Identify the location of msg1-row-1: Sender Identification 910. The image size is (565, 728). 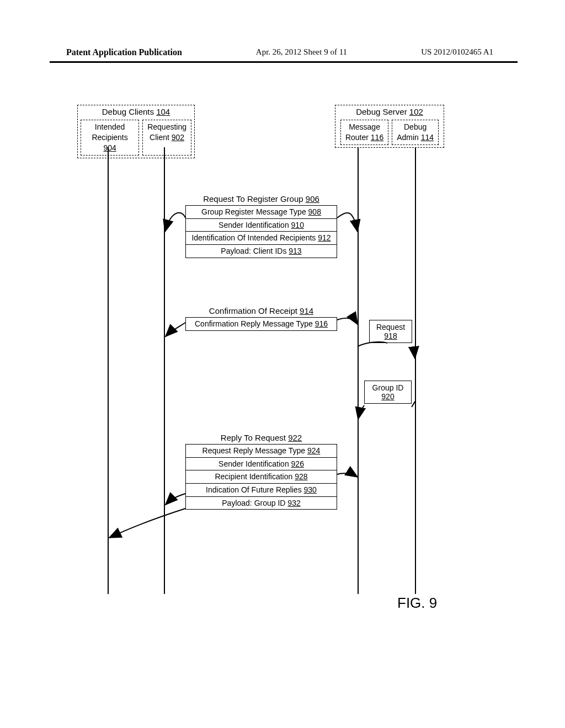
(262, 225).